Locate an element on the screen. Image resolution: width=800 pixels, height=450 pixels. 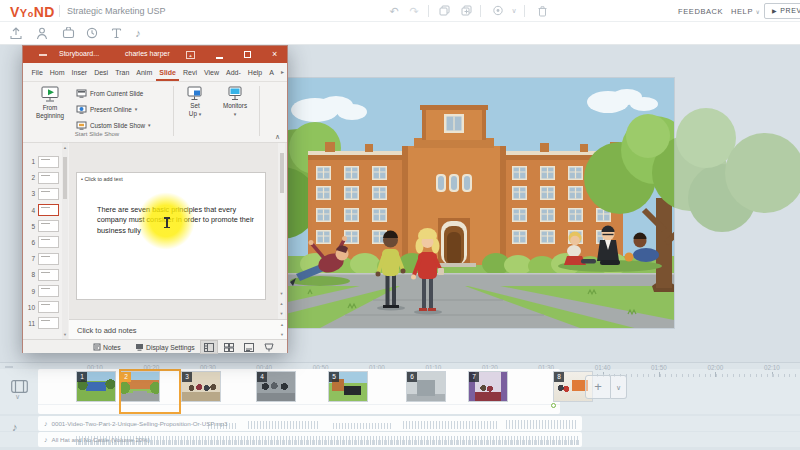
chevron-down-icon: ∨ is located at coordinates (514, 11).